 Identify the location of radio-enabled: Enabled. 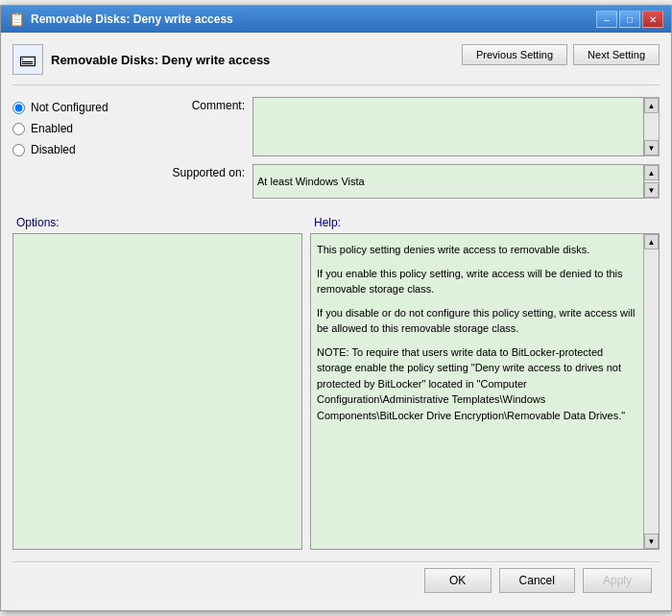
(89, 129).